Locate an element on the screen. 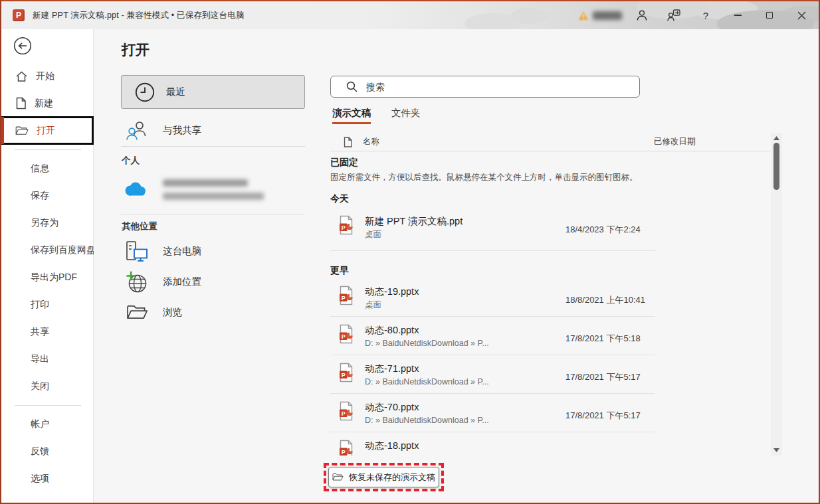 The image size is (820, 504). close-button is located at coordinates (801, 15).